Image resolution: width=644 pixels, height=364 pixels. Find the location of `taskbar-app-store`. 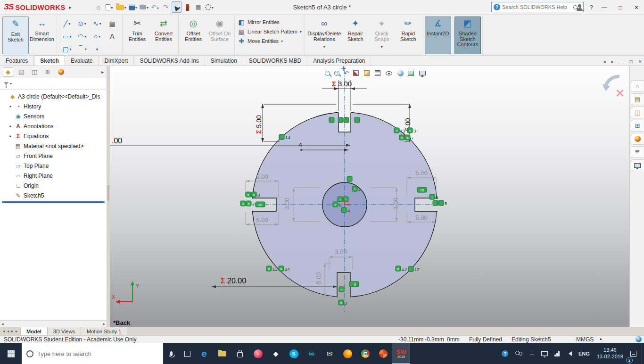

taskbar-app-store is located at coordinates (240, 354).